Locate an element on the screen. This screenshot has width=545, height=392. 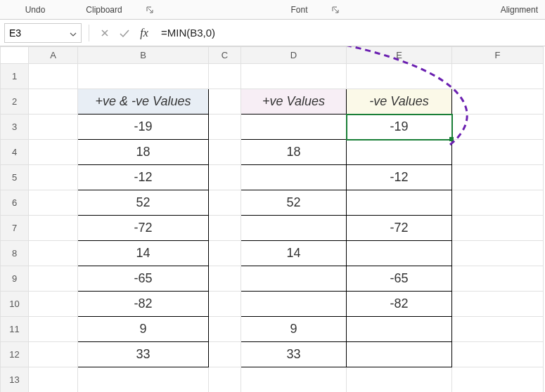
enter-formula-button is located at coordinates (124, 33).